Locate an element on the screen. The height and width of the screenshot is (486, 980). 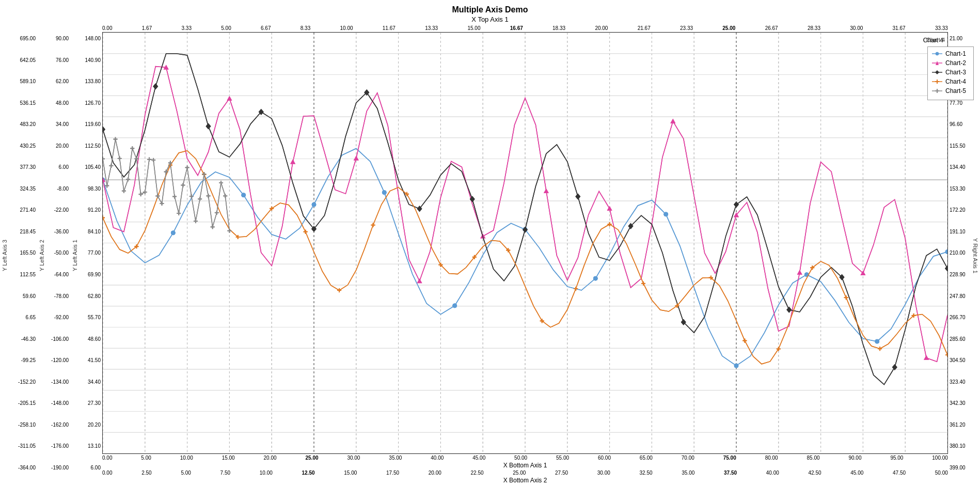
y-left1-tick: 148.00 is located at coordinates (91, 38).